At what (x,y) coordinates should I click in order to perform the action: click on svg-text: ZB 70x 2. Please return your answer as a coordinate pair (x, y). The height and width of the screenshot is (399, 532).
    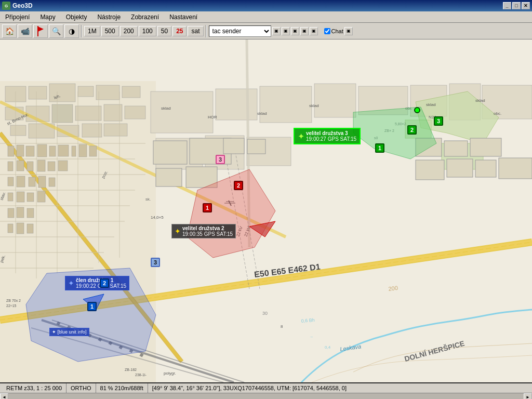
    Looking at the image, I should click on (14, 300).